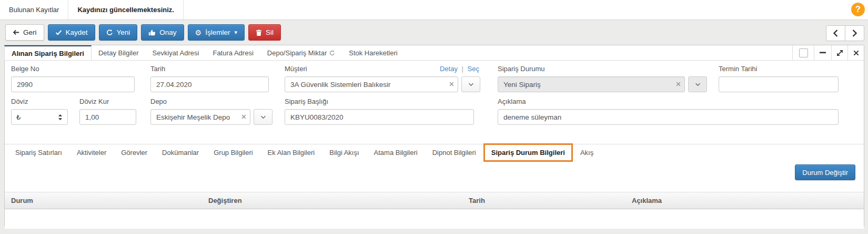  I want to click on back-button: Geri, so click(25, 33).